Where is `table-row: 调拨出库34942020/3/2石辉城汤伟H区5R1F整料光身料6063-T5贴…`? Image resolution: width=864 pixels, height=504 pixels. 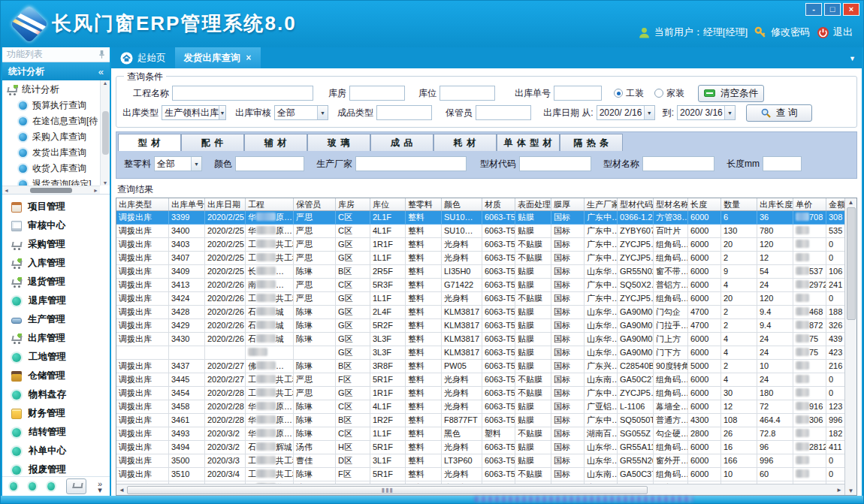 table-row: 调拨出库34942020/3/2石辉城汤伟H区5R1F整料光身料6063-T5贴… is located at coordinates (481, 448).